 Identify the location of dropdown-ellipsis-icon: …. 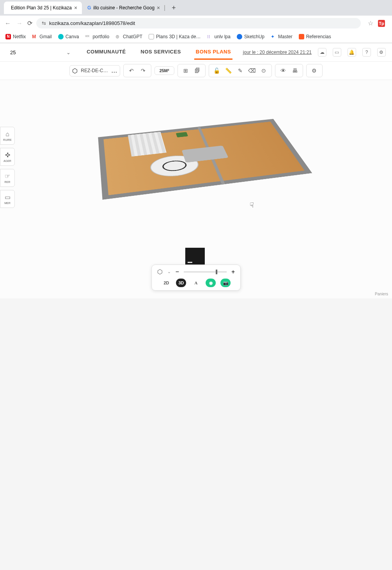
(114, 71).